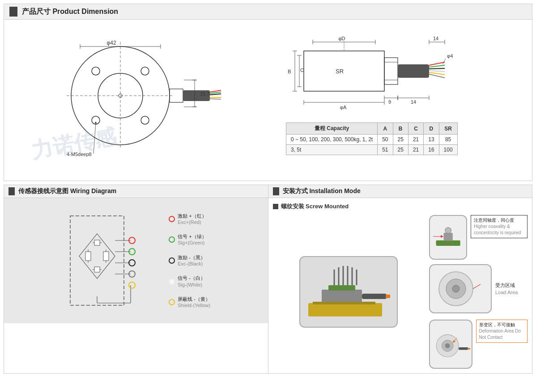  I want to click on col-A: A, so click(385, 129).